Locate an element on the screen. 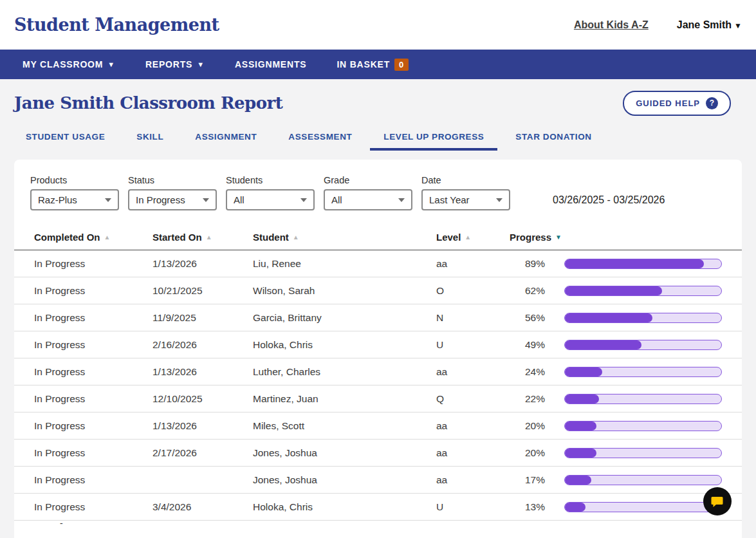  student-cell: Holoka, Chris is located at coordinates (345, 507).